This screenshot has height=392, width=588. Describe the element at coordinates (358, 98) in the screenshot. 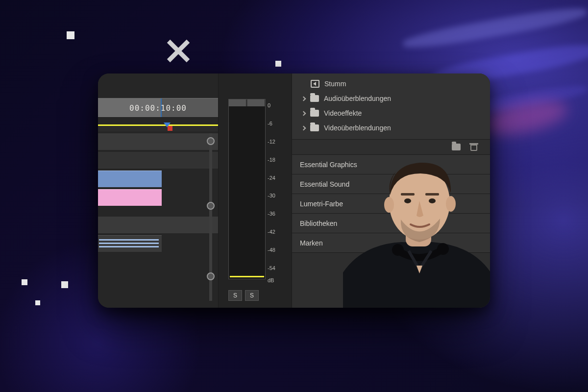

I see `effects-item-label: Audioüberblendungen` at that location.